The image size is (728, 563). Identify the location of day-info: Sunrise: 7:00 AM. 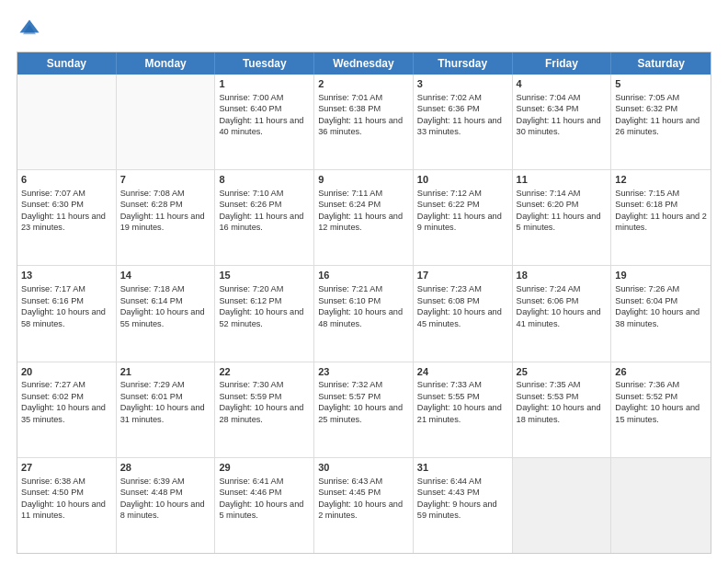
(251, 98).